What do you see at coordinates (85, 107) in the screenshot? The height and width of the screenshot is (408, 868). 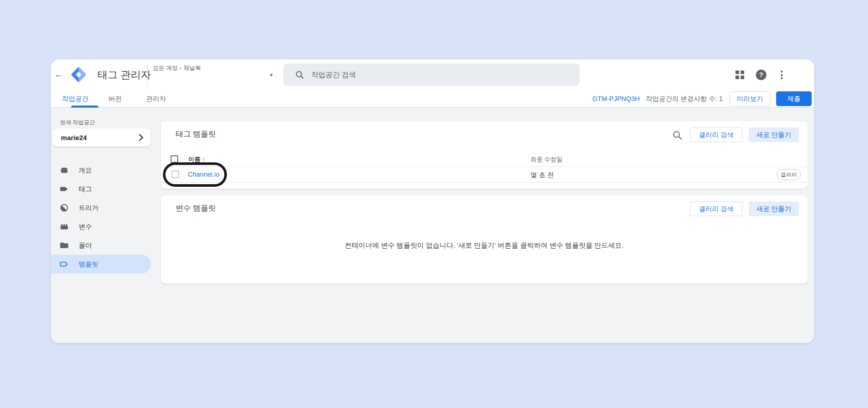 I see `active-tab-underline` at bounding box center [85, 107].